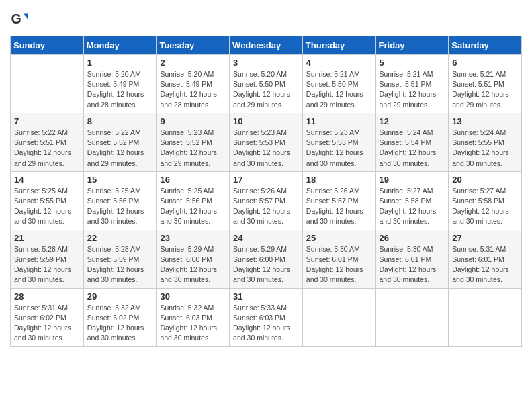 Image resolution: width=532 pixels, height=411 pixels. Describe the element at coordinates (485, 200) in the screenshot. I see `calendar-cell: 20Sunrise: 5:27 AMSunset: 5:58 PMDayligh…` at that location.